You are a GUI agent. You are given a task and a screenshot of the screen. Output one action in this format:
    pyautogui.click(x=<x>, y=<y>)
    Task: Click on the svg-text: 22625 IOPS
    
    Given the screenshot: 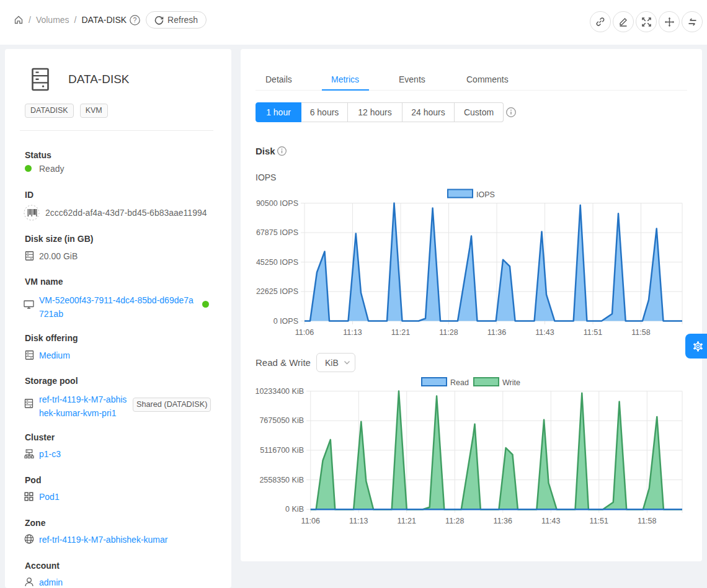 What is the action you would take?
    pyautogui.click(x=277, y=292)
    